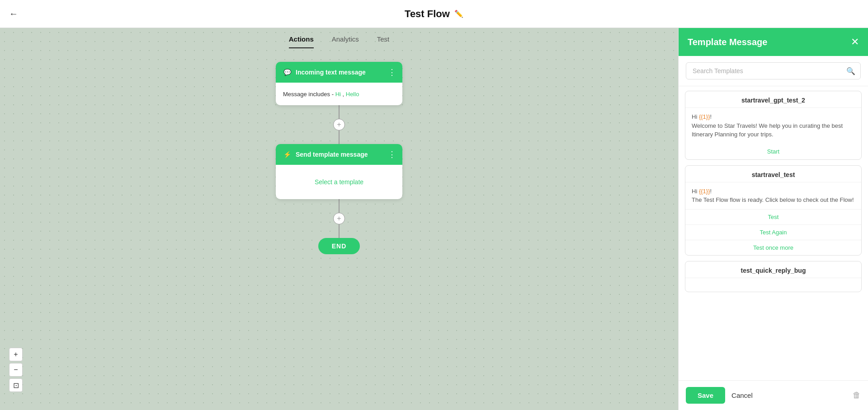 Image resolution: width=868 pixels, height=410 pixels. Describe the element at coordinates (773, 276) in the screenshot. I see `template-card-2: test_quick_reply_bug` at that location.